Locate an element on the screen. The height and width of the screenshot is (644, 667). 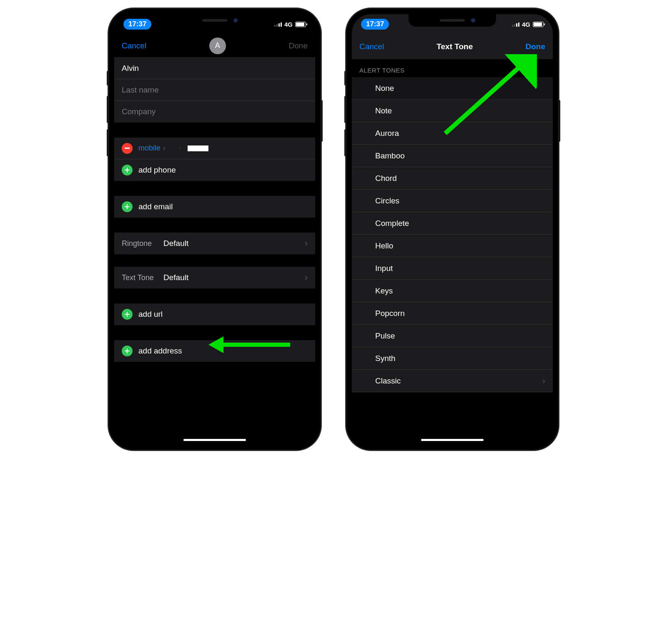
tone-label: Note is located at coordinates (384, 111).